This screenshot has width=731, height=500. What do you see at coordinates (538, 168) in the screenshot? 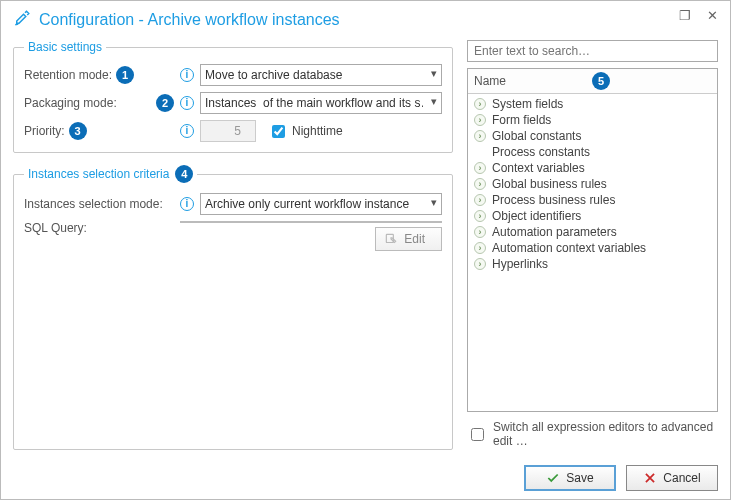
I see `tree-item-label: Context variables` at bounding box center [538, 168].